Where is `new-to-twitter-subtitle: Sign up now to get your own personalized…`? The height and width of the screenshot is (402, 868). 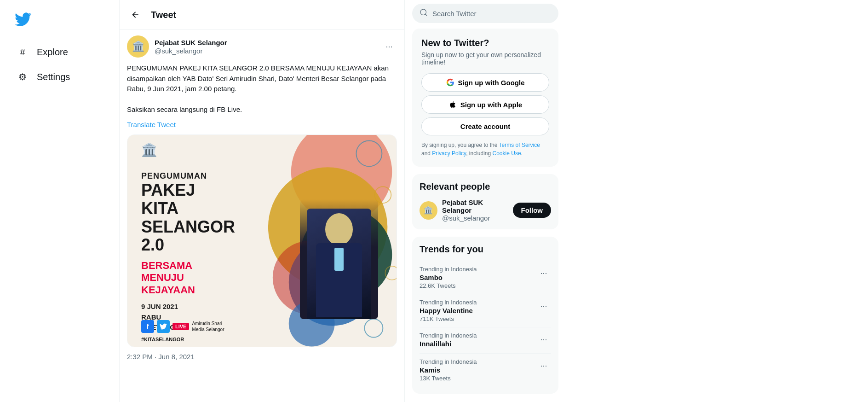
new-to-twitter-subtitle: Sign up now to get your own personalized… is located at coordinates (485, 58).